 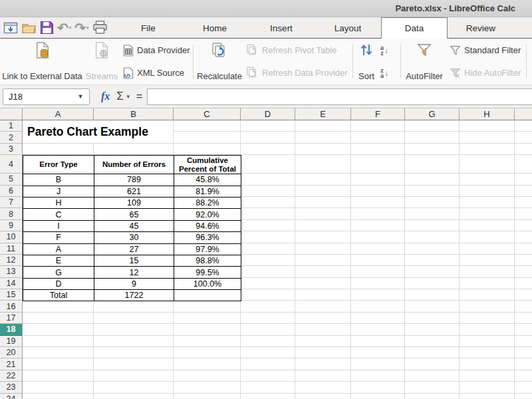 I want to click on link-to-external-data-button: Link to External Data, so click(x=43, y=61).